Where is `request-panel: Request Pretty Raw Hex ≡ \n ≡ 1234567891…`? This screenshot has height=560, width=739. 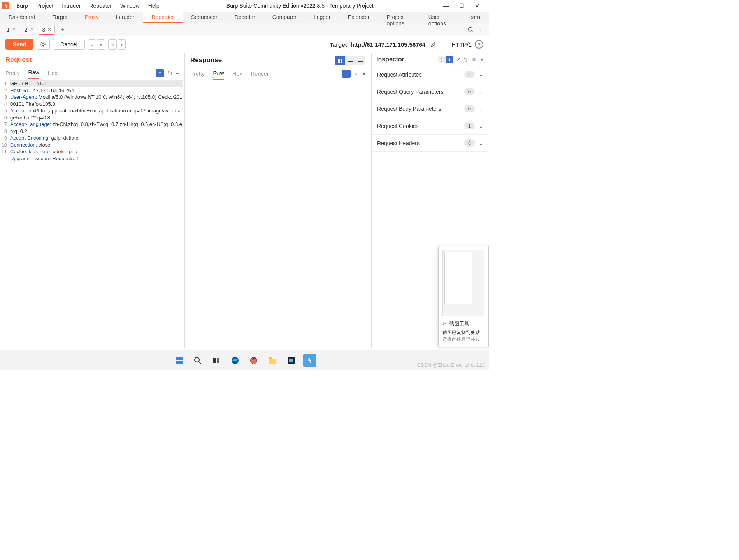 request-panel: Request Pretty Raw Hex ≡ \n ≡ 1234567891… is located at coordinates (93, 201).